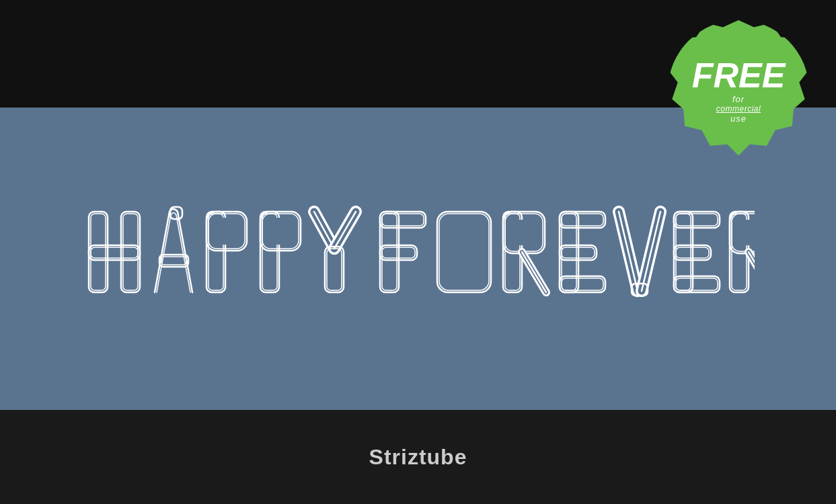 The height and width of the screenshot is (504, 836). Describe the element at coordinates (738, 99) in the screenshot. I see `badge-for-text: for` at that location.